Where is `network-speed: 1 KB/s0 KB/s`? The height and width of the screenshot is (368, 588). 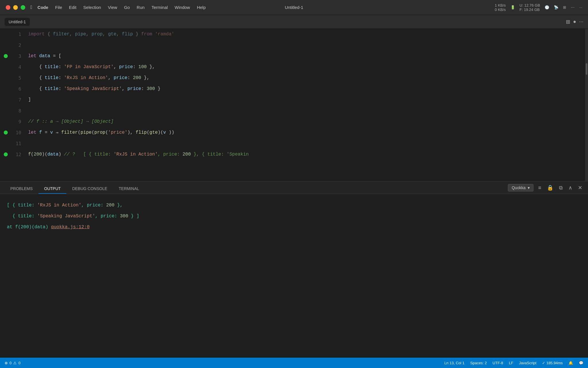 network-speed: 1 KB/s0 KB/s is located at coordinates (500, 7).